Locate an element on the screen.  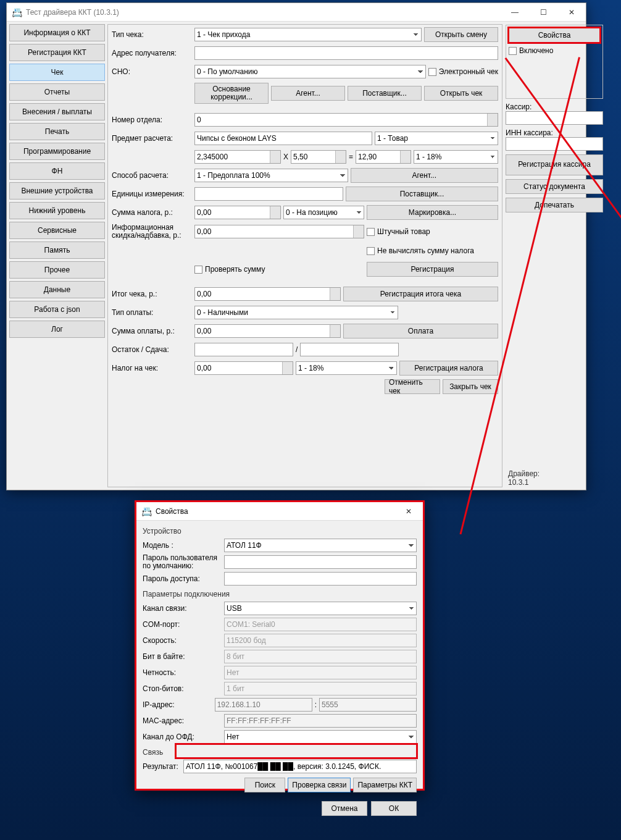
agent-button: Агент... is located at coordinates (308, 93).